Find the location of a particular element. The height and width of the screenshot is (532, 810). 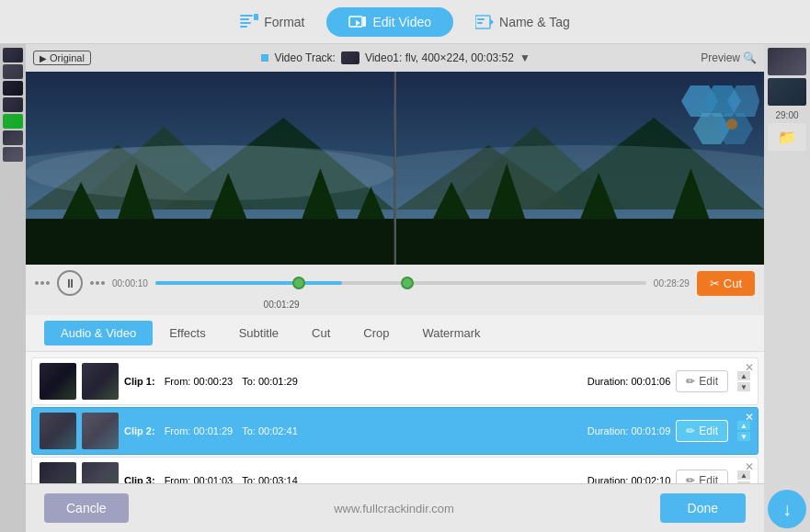

track-color-indicator is located at coordinates (265, 58).